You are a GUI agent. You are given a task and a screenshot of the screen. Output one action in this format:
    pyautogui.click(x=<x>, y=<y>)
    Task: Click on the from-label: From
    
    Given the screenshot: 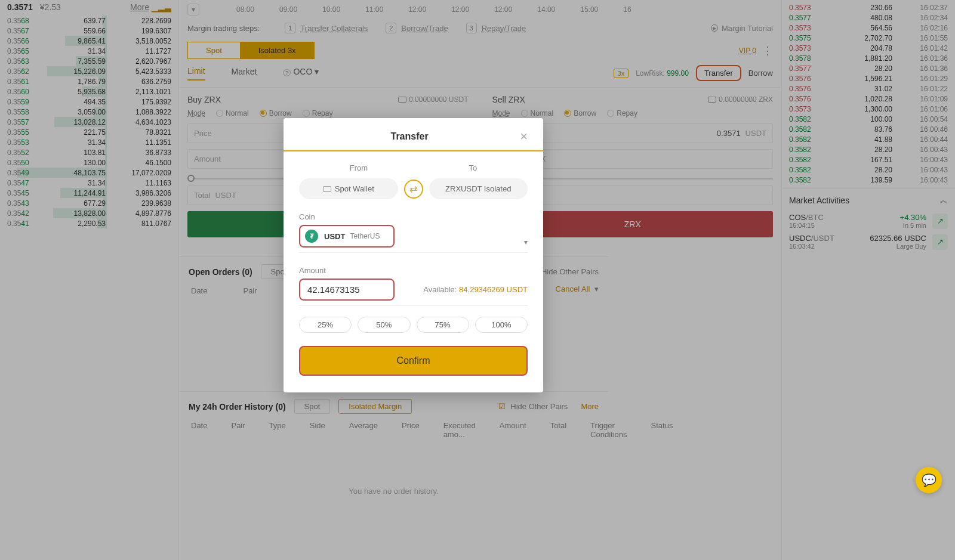 What is the action you would take?
    pyautogui.click(x=359, y=168)
    